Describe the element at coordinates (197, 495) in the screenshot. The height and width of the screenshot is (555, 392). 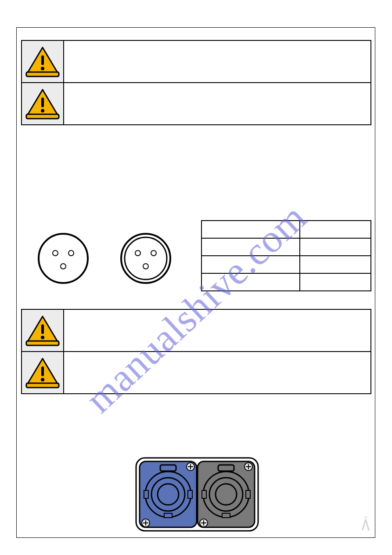
I see `powercon-connectors-icon` at that location.